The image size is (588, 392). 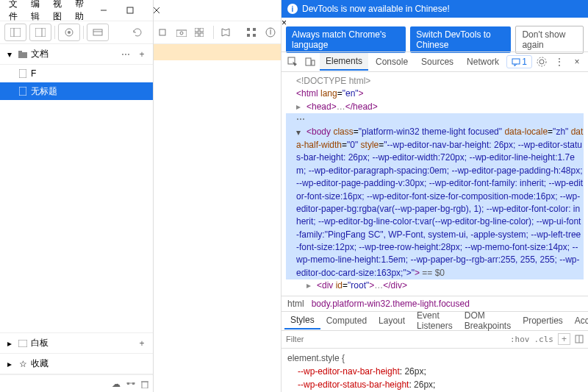 What do you see at coordinates (550, 40) in the screenshot?
I see `btn-dont-show: Don't show again` at bounding box center [550, 40].